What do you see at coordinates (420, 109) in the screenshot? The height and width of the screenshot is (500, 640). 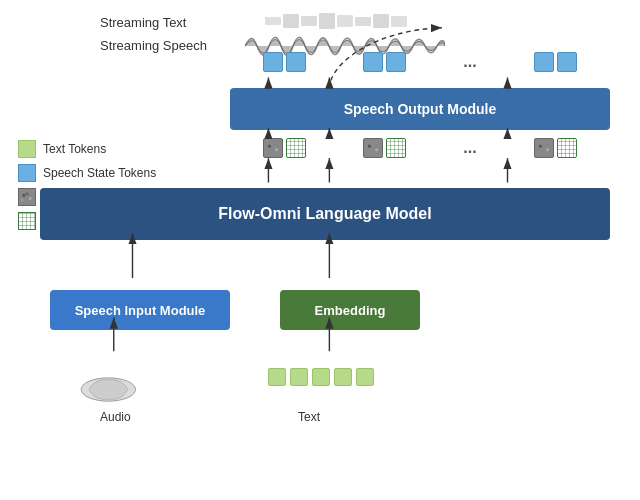 I see `speech-output-label: Speech Output Module` at bounding box center [420, 109].